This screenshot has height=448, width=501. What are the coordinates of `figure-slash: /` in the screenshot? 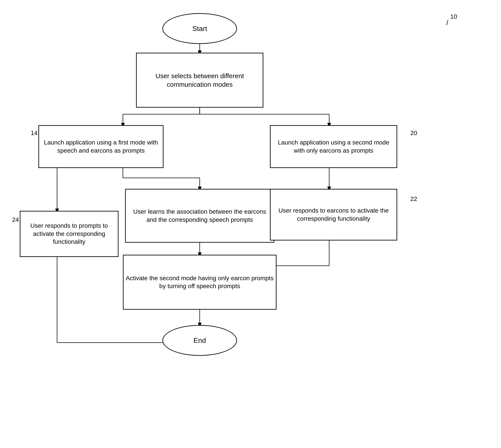 It's located at (447, 23).